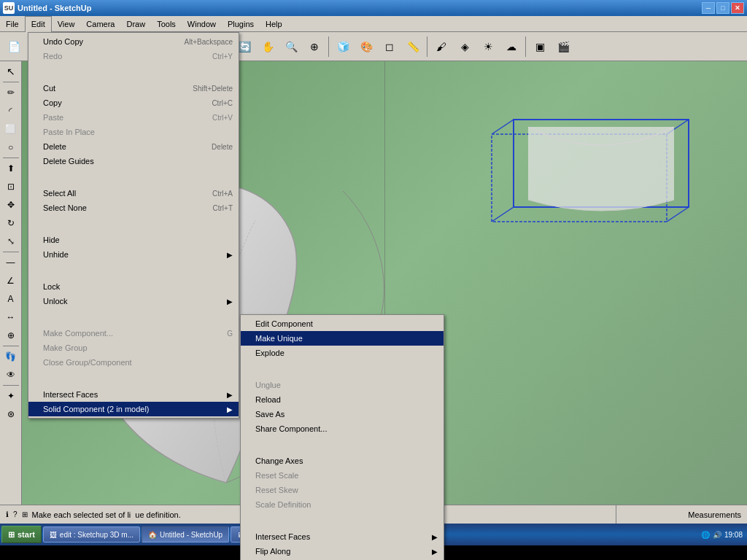  What do you see at coordinates (25, 515) in the screenshot?
I see `expand-icon: ⊞` at bounding box center [25, 515].